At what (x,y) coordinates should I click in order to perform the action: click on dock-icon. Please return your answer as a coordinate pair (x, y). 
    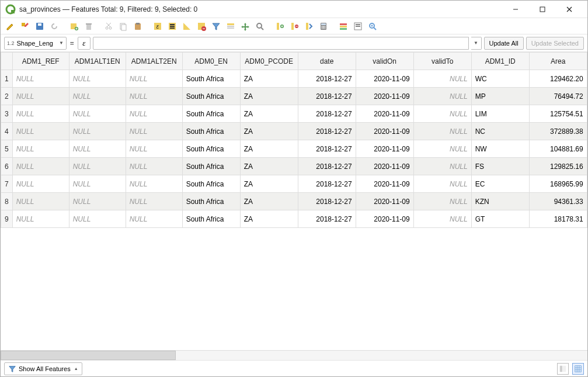
    Looking at the image, I should click on (373, 26).